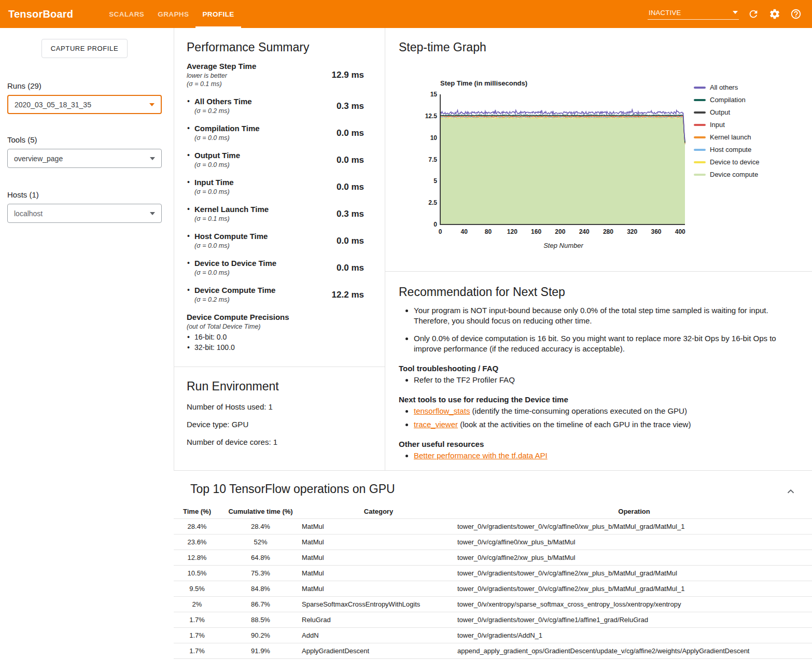 This screenshot has width=812, height=661. Describe the element at coordinates (442, 411) in the screenshot. I see `tensorflow-stats-link: tensorflow_stats` at that location.